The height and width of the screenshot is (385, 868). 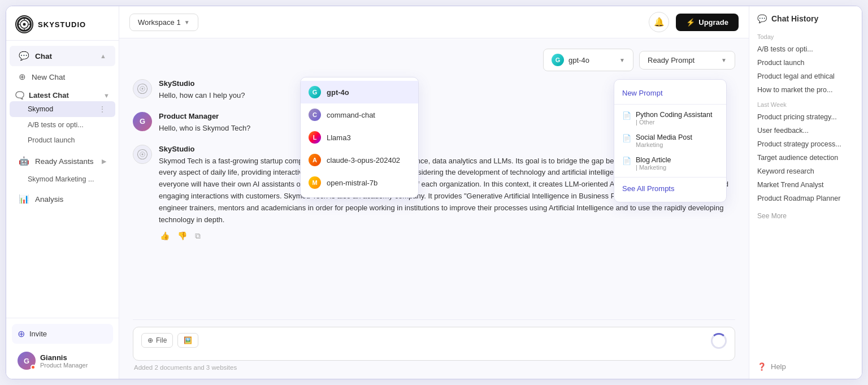 What do you see at coordinates (102, 109) in the screenshot?
I see `more-icon: ⋮` at bounding box center [102, 109].